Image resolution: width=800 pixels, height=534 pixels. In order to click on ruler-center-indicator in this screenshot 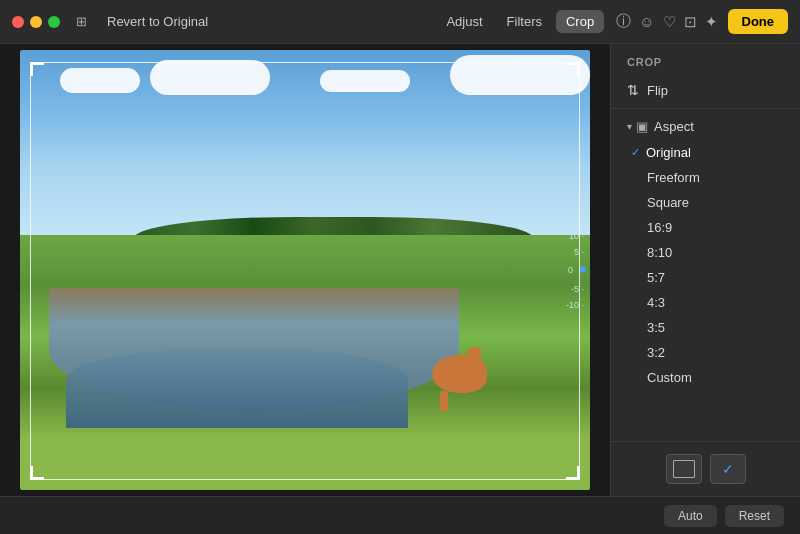, I will do `click(583, 270)`.